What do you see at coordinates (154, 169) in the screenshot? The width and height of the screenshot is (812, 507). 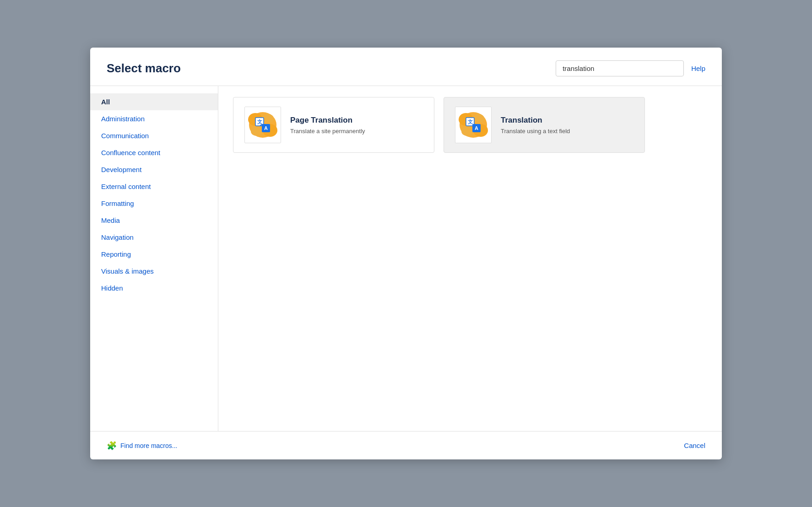 I see `sidebar-item-development: Development` at bounding box center [154, 169].